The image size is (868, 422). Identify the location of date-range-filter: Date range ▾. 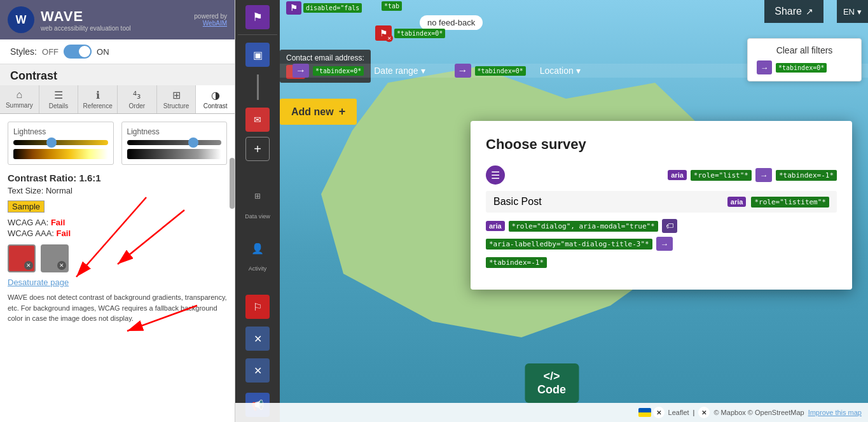
(399, 71).